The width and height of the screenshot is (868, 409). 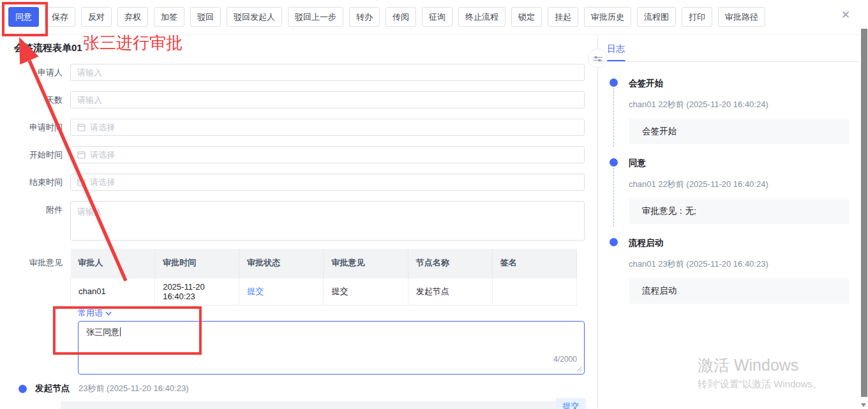 I want to click on toolbar-button-17: 审批路径, so click(x=742, y=17).